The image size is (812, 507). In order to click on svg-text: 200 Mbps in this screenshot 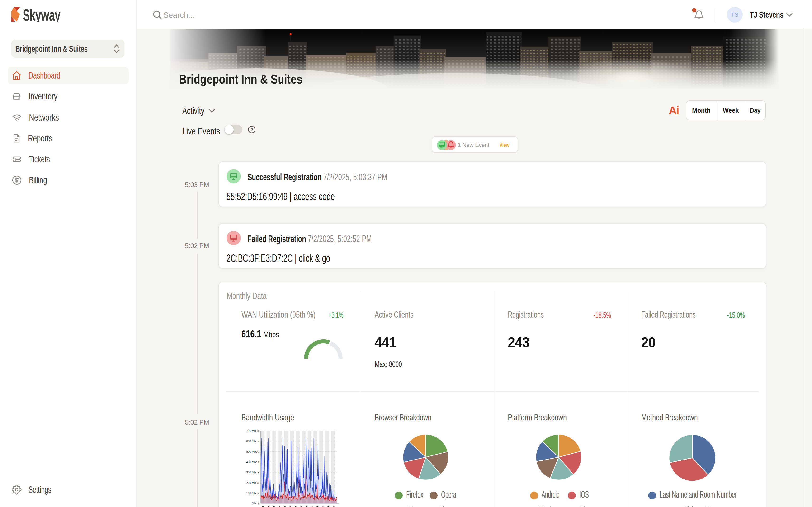, I will do `click(253, 483)`.